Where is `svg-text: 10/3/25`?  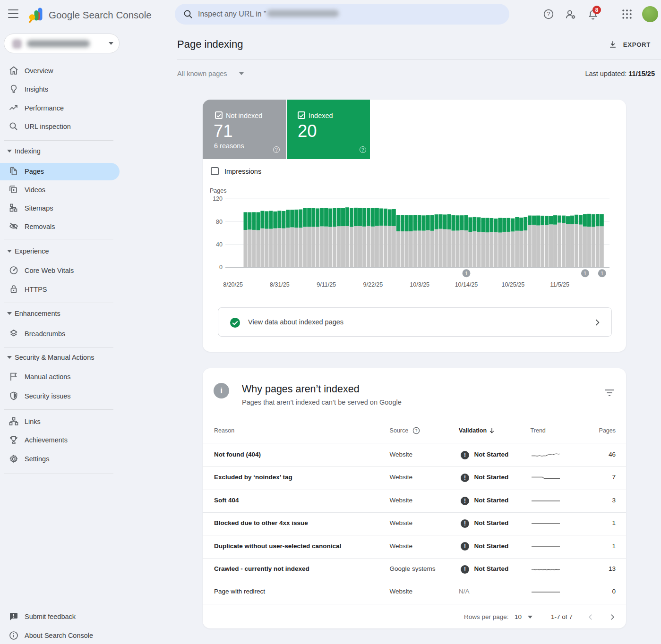 svg-text: 10/3/25 is located at coordinates (420, 285).